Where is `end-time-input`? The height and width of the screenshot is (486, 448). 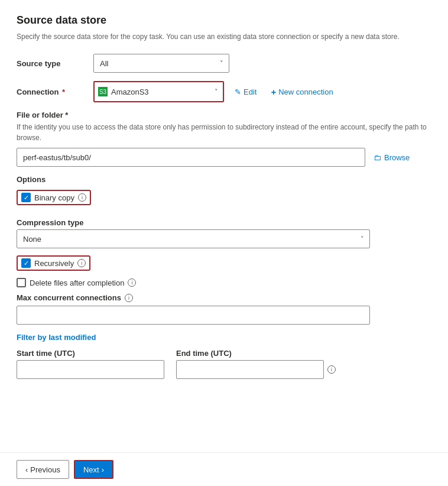 end-time-input is located at coordinates (250, 370).